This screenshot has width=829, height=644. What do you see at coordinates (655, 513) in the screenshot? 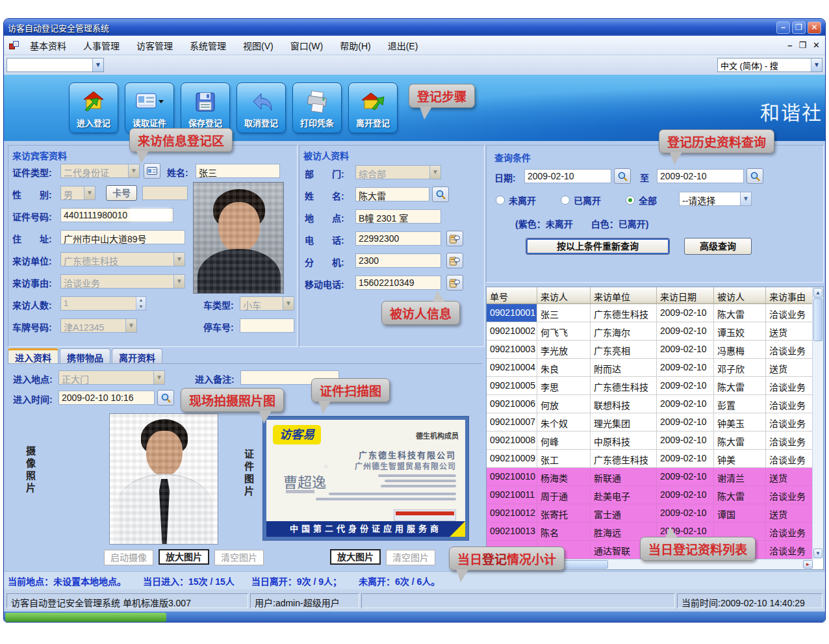
I see `table-row: 090210012张寄托富士通2009-02-10谭国送货` at bounding box center [655, 513].